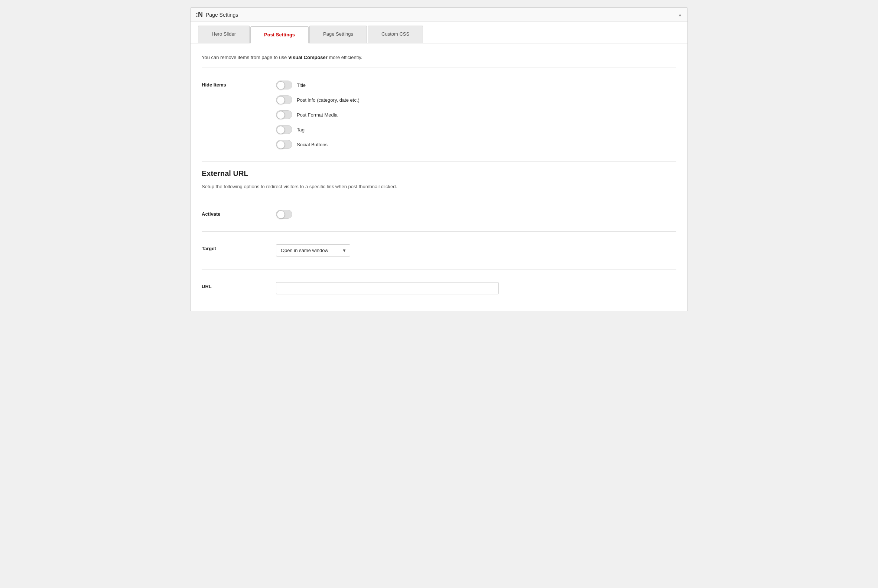  I want to click on external-url-description: Setup the following options to redirect …, so click(439, 187).